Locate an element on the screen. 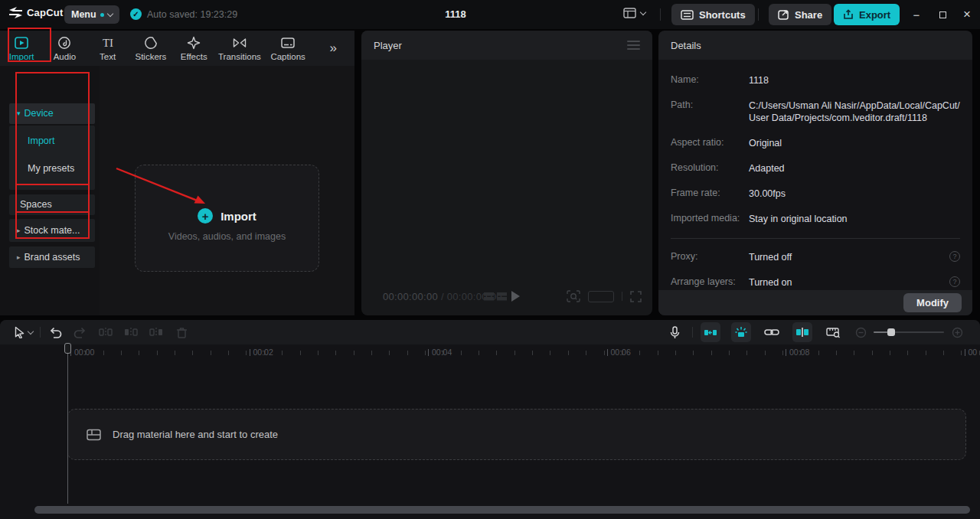  project-title: 1118 is located at coordinates (456, 14).